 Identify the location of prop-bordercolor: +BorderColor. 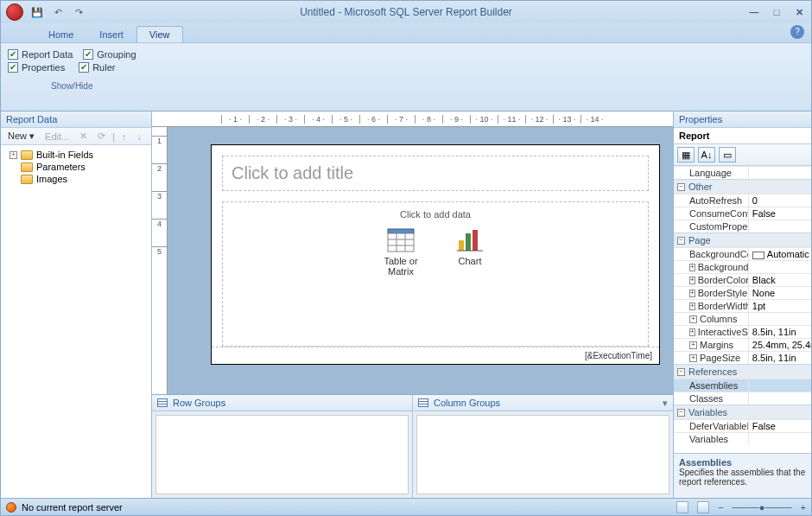
(711, 280).